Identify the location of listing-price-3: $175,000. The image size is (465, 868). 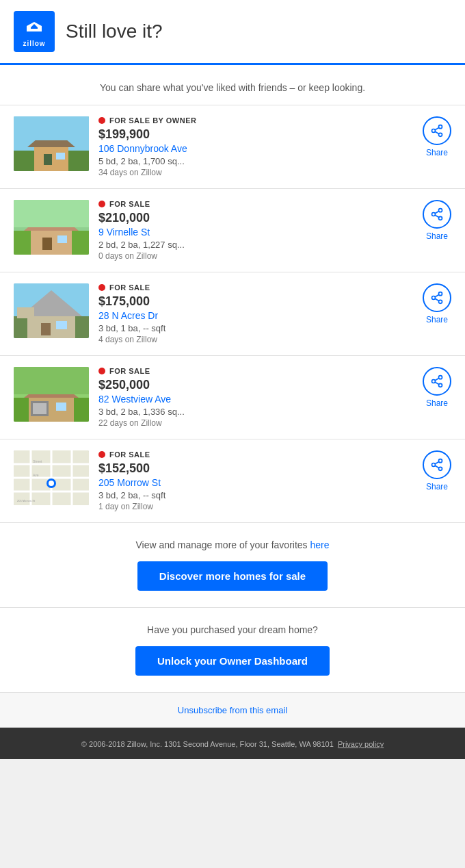
(257, 301).